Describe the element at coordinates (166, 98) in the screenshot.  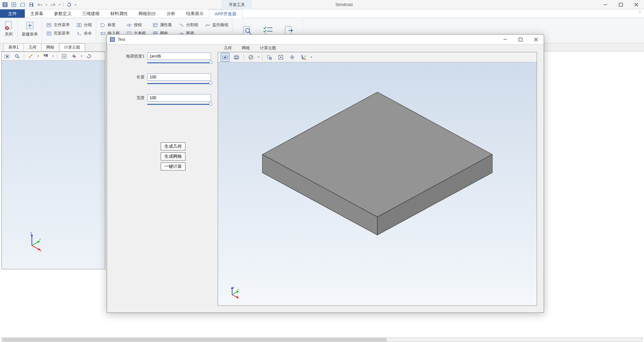
I see `param-row-width: 宽度` at that location.